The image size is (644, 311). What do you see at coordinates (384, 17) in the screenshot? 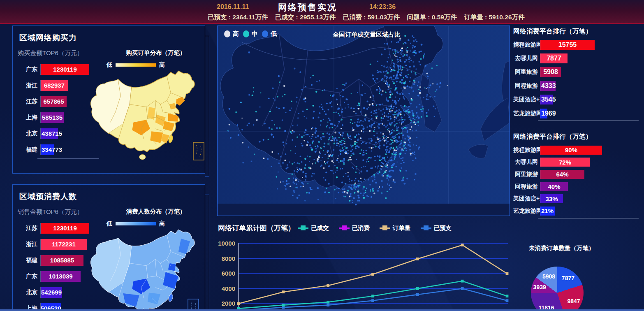
I see `stat-value: 591.03万件` at bounding box center [384, 17].